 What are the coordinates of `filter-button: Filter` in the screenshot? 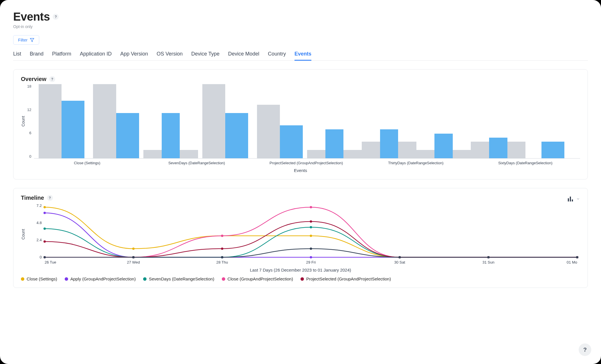 It's located at (26, 40).